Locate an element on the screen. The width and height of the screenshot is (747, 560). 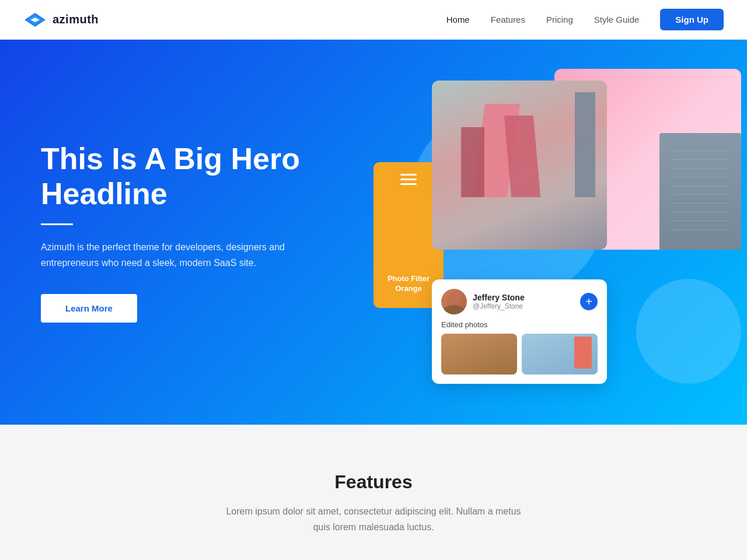
hero-body: Azimuth is the perfect theme for develop… is located at coordinates (163, 255).